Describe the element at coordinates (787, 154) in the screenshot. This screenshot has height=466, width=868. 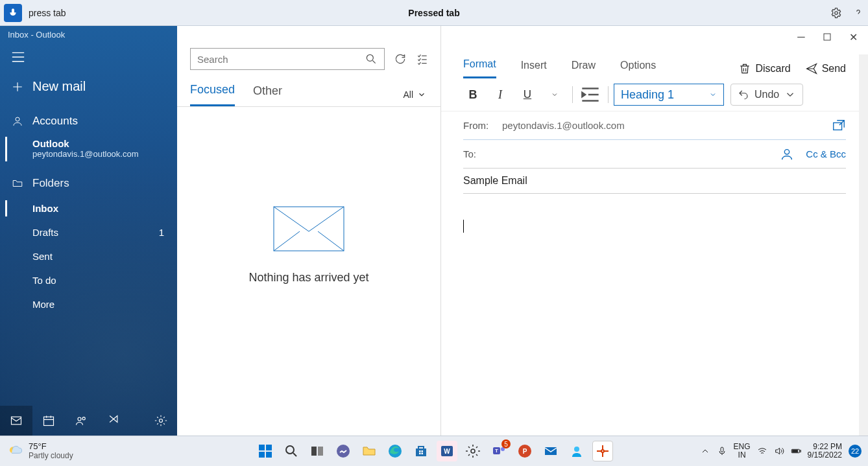
I see `contact-picker-icon` at that location.